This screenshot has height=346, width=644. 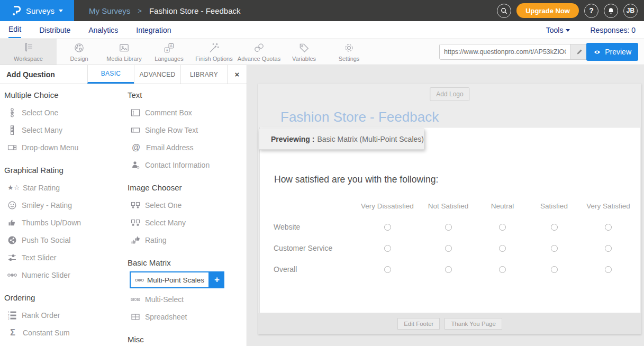 What do you see at coordinates (51, 223) in the screenshot?
I see `qtype-label: Thumbs Up/Down` at bounding box center [51, 223].